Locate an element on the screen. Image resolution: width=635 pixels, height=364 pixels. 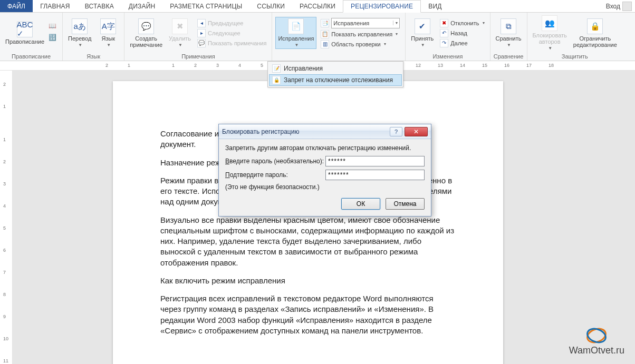
translate-label: Перевод is located at coordinates (80, 38).